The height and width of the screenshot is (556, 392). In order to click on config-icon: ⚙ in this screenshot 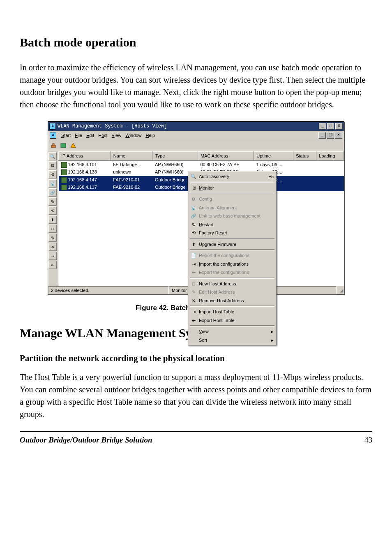, I will do `click(194, 199)`.